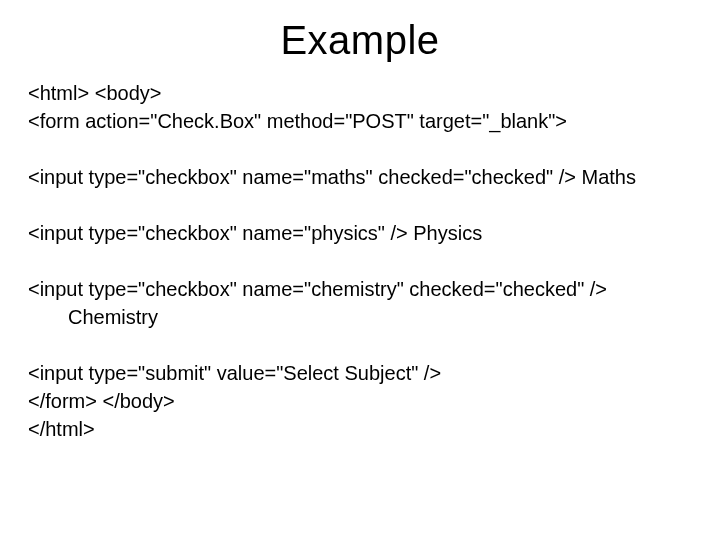  I want to click on code-line: <input type="checkbox" name="maths" chec…, so click(360, 177).